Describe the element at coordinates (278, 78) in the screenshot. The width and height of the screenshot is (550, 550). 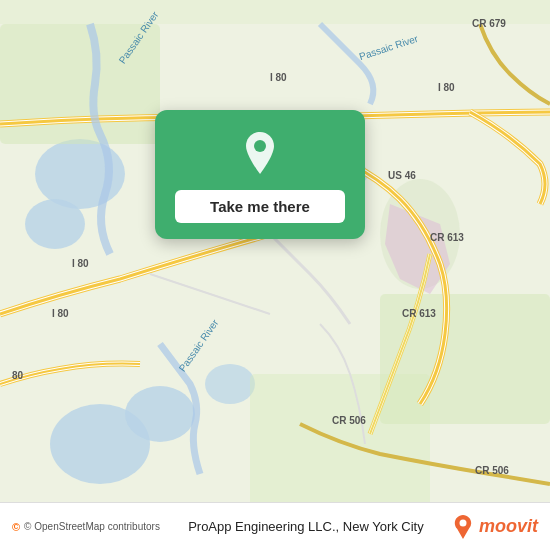
I see `road-label-i80-top: I 80` at that location.